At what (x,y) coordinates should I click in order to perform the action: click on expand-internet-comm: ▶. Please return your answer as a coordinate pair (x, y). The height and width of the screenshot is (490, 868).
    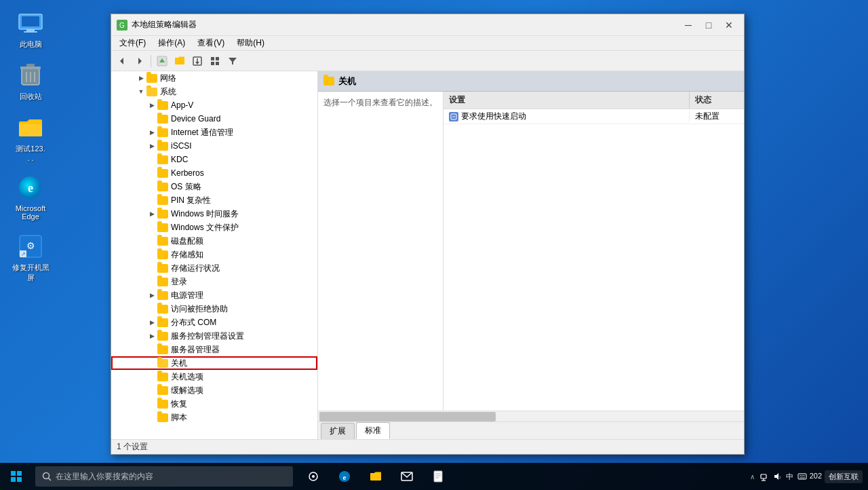
    Looking at the image, I should click on (152, 132).